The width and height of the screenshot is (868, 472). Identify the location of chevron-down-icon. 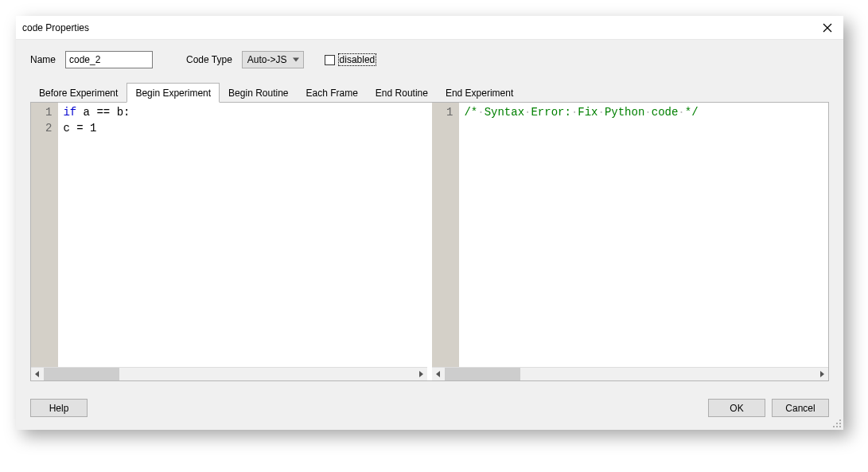
(296, 60).